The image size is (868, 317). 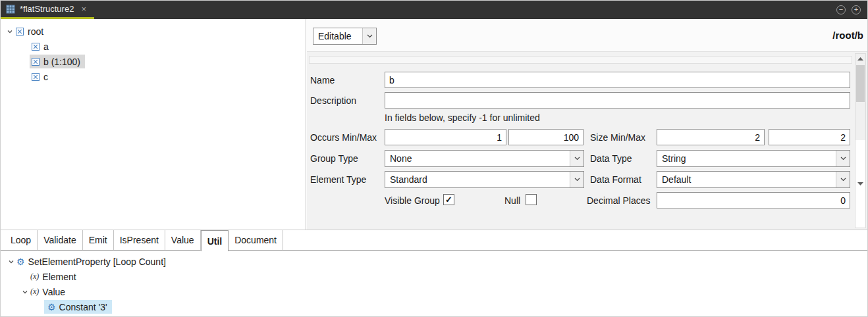 I want to click on data-type-value: String, so click(x=747, y=158).